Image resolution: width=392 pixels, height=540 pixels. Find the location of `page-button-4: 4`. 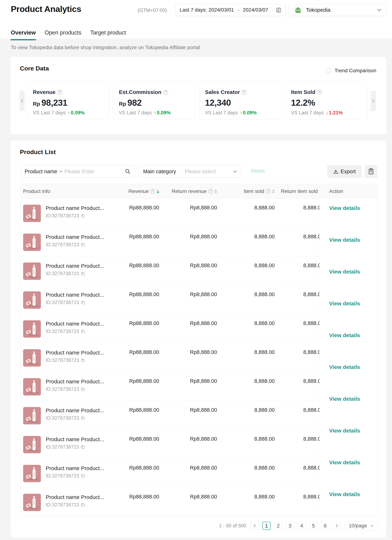

page-button-4: 4 is located at coordinates (302, 526).